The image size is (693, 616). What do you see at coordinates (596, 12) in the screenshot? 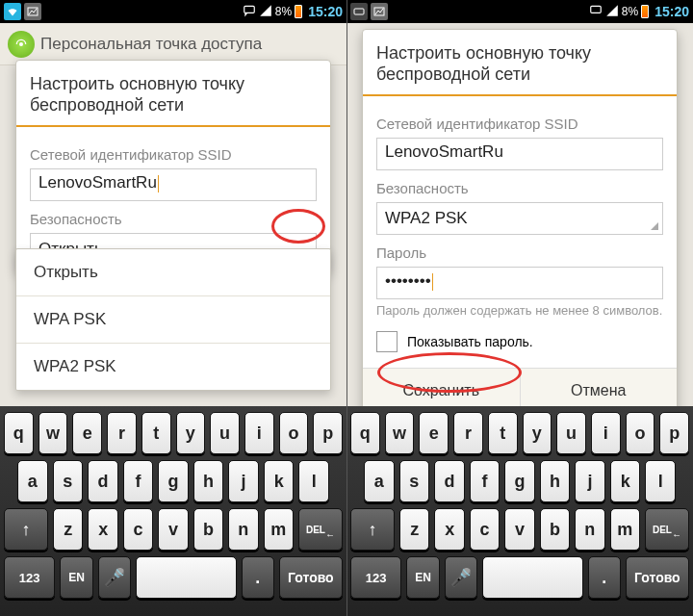
I see `chat-icon` at bounding box center [596, 12].